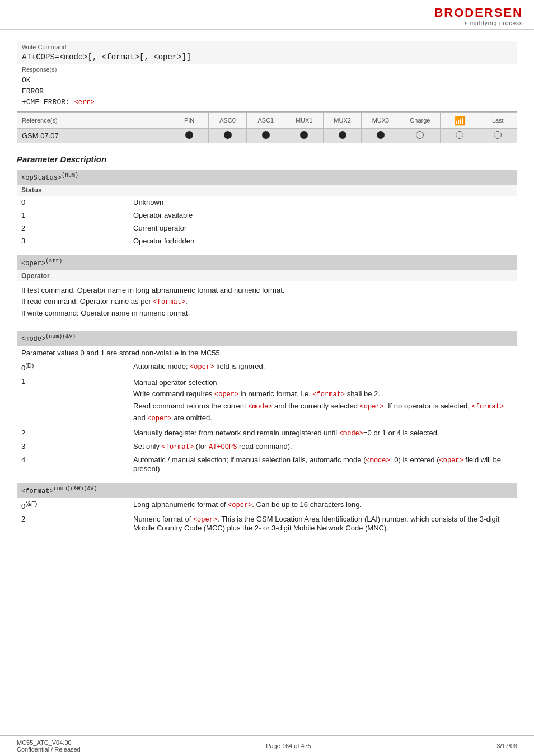 The image size is (534, 756). Describe the element at coordinates (323, 447) in the screenshot. I see `mode-desc-3: Set only <format> (for AT+COPS read comm…` at that location.